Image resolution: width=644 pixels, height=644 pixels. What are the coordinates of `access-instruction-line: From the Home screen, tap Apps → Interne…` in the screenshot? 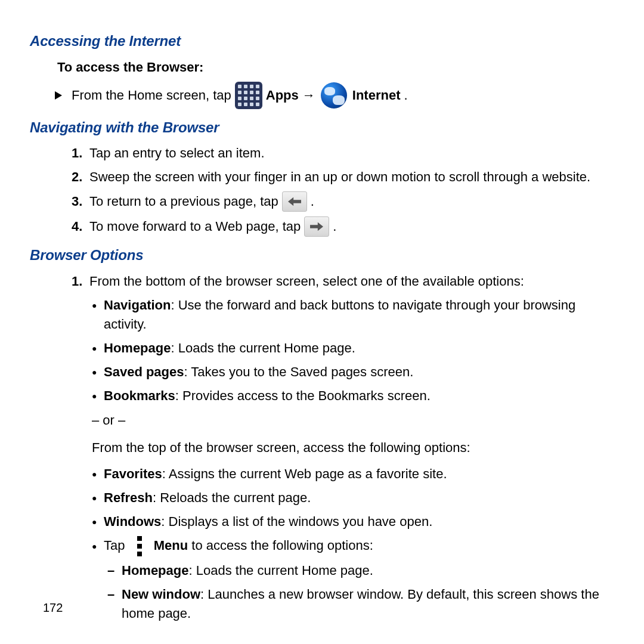 It's located at (322, 95).